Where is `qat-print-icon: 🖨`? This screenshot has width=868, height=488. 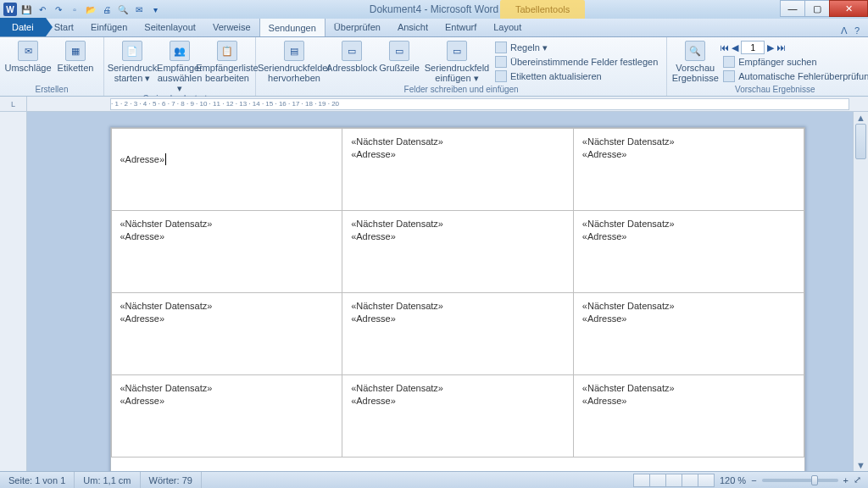
qat-print-icon: 🖨 is located at coordinates (107, 9).